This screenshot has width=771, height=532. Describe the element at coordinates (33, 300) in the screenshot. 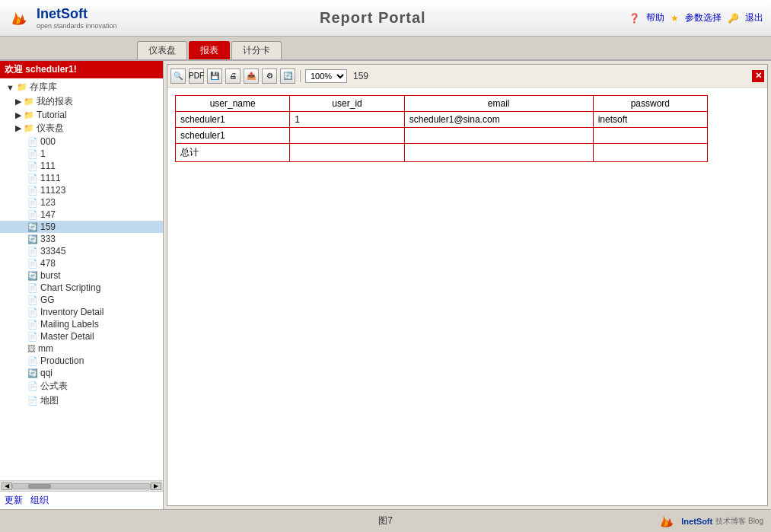

I see `file-icon-gg: 📄` at that location.